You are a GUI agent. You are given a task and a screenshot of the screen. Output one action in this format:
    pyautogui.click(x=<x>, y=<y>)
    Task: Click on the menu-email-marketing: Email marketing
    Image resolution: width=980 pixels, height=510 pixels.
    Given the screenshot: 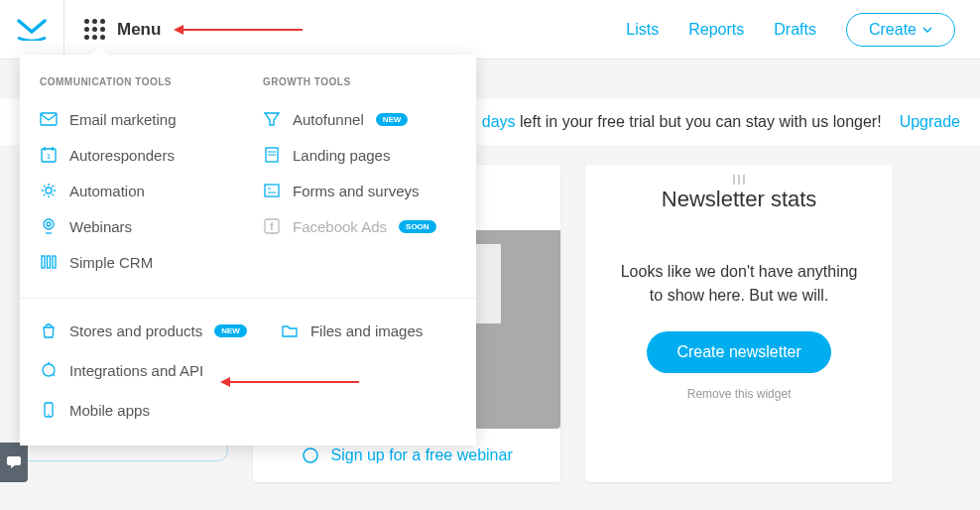 What is the action you would take?
    pyautogui.click(x=137, y=119)
    